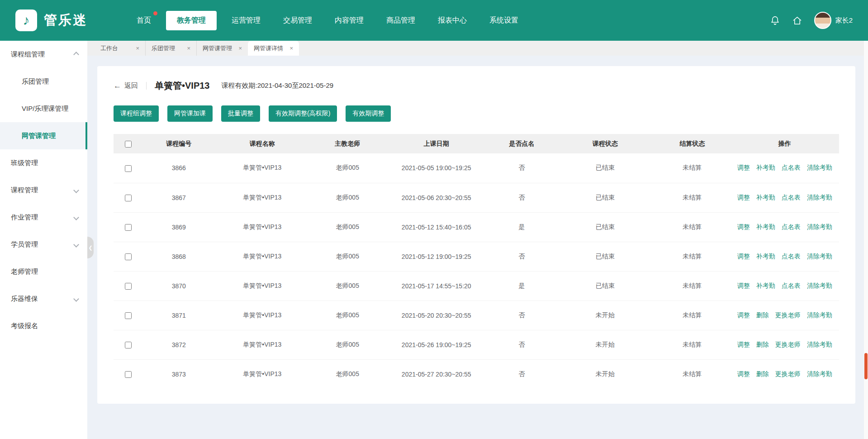  Describe the element at coordinates (120, 48) in the screenshot. I see `tab-workbench: 工作台×` at that location.